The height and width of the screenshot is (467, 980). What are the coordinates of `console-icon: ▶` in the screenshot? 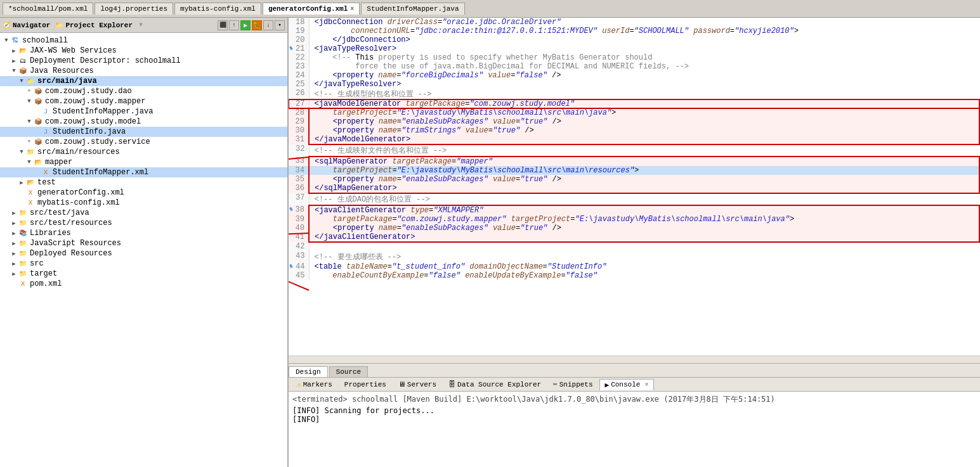 It's located at (608, 385).